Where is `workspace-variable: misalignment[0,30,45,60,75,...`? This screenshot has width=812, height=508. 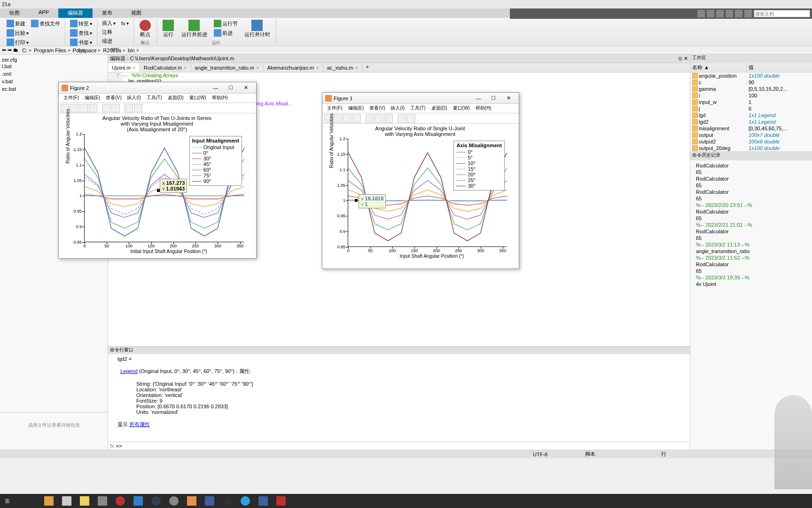 workspace-variable: misalignment[0,30,45,60,75,... is located at coordinates (751, 128).